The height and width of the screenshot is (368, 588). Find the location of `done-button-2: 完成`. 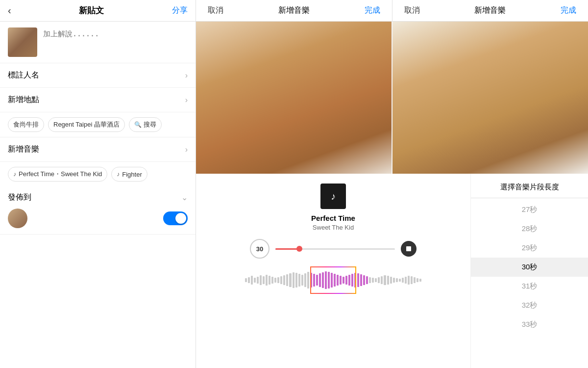

done-button-2: 完成 is located at coordinates (568, 11).